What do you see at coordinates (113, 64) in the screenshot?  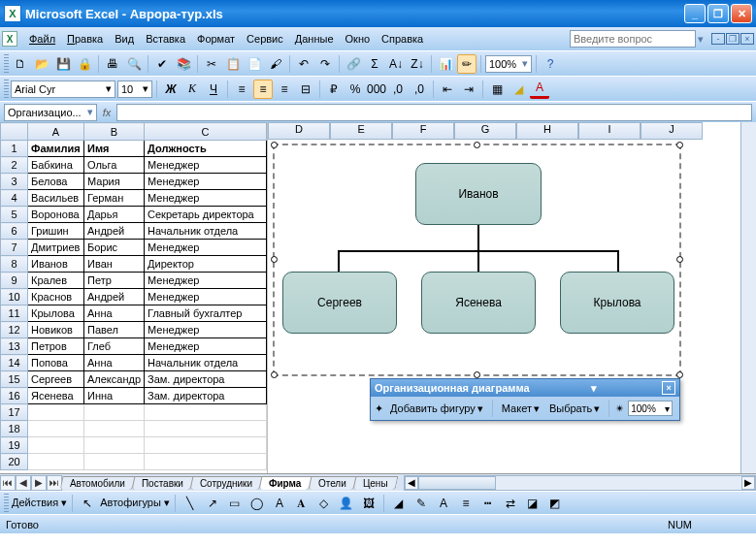 I see `print-icon: 🖶` at bounding box center [113, 64].